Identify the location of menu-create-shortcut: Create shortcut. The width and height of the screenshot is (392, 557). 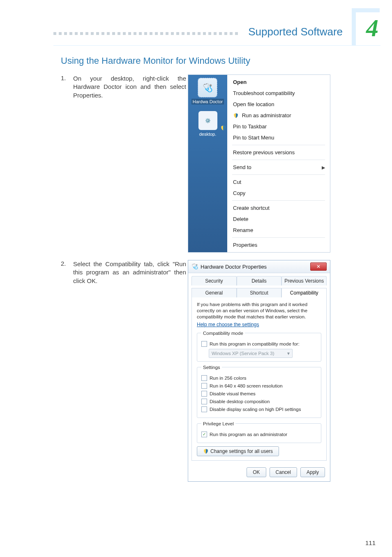
(279, 208).